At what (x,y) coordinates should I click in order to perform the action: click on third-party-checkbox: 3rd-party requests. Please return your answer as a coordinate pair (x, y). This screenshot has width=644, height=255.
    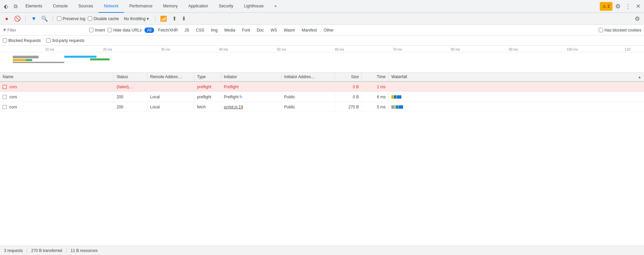
    Looking at the image, I should click on (65, 41).